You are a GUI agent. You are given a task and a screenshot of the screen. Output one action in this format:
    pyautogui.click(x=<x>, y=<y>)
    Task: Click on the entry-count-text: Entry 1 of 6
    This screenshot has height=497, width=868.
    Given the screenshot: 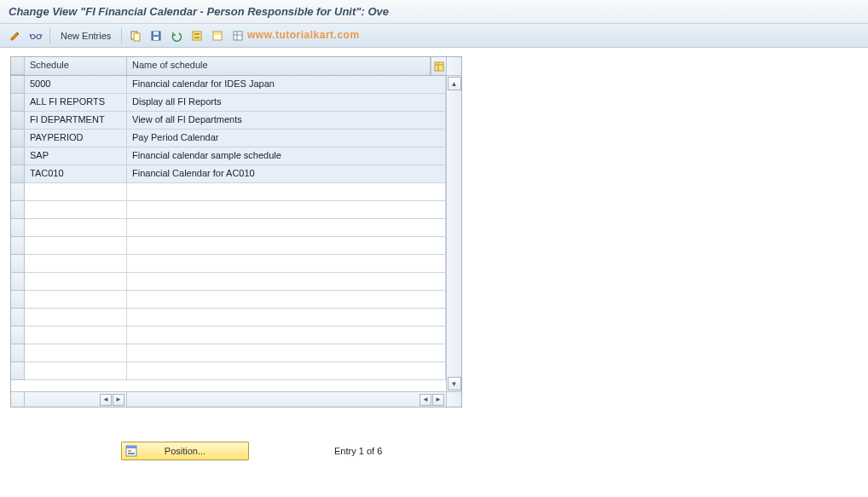 What is the action you would take?
    pyautogui.click(x=358, y=451)
    